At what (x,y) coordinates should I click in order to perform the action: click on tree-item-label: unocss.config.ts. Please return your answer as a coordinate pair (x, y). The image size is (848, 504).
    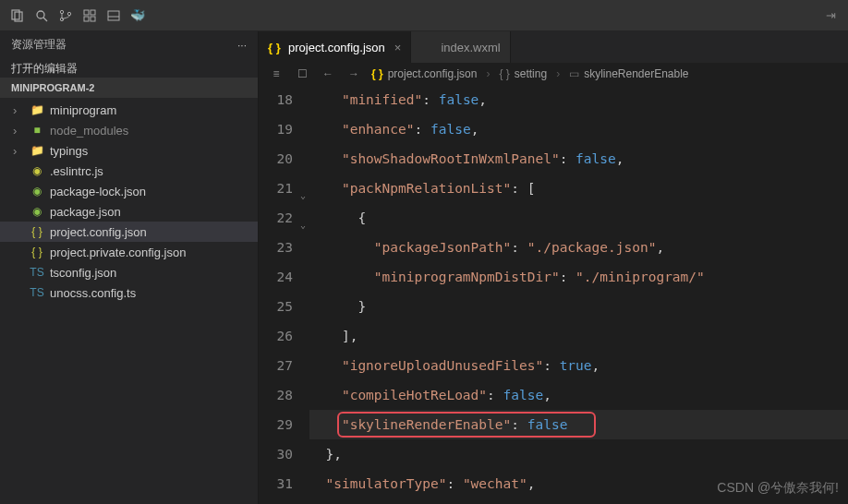
    Looking at the image, I should click on (92, 294).